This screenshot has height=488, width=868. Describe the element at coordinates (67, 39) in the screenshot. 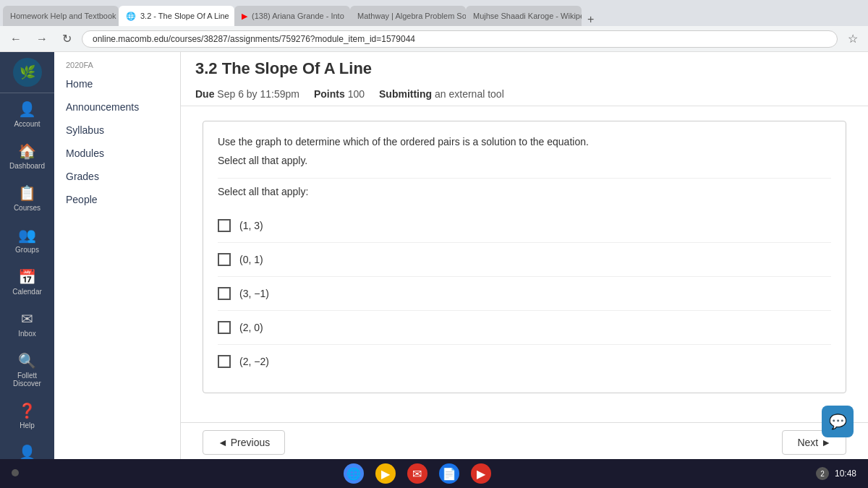

I see `reload-button: ↻` at that location.